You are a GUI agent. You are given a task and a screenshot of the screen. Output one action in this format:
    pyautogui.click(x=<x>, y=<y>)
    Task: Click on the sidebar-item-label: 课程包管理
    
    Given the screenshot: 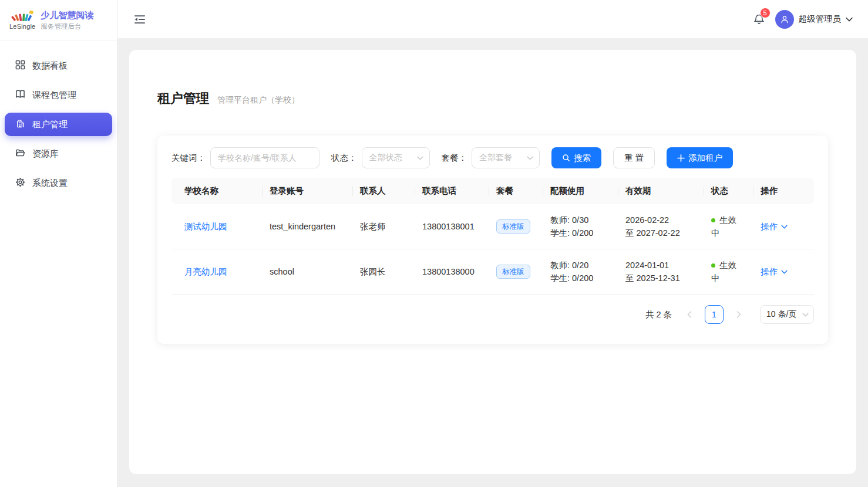 What is the action you would take?
    pyautogui.click(x=54, y=95)
    